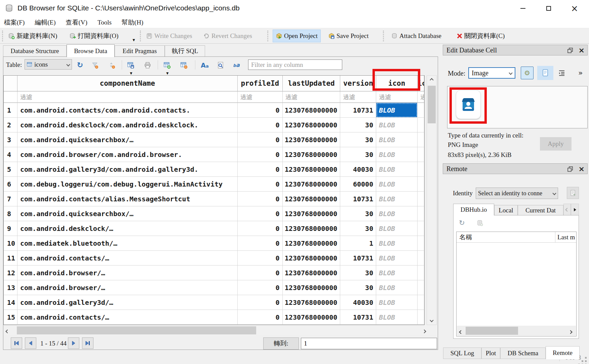 Image resolution: width=589 pixels, height=364 pixels. Describe the element at coordinates (236, 65) in the screenshot. I see `encoding-button: ba` at that location.